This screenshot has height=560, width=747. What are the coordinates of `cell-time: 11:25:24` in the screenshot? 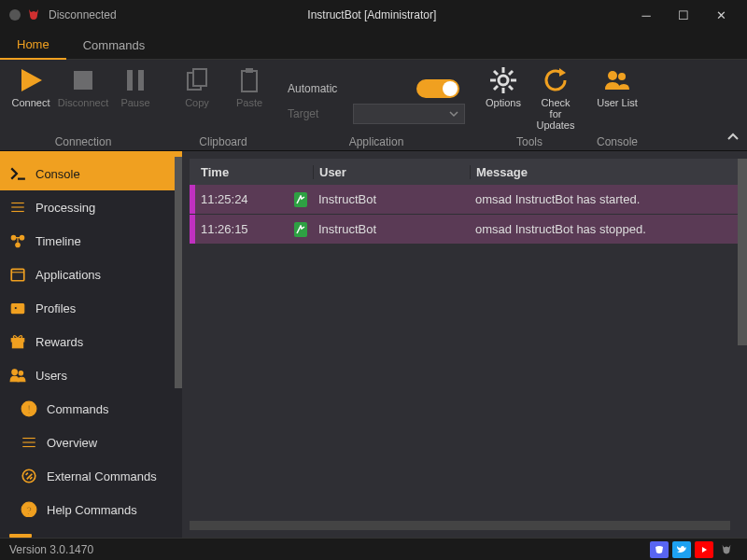 It's located at (245, 200).